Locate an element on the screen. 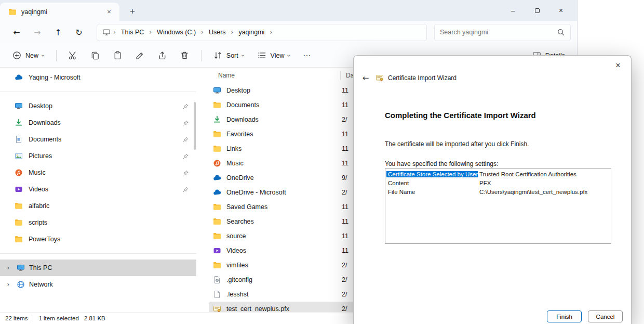 Image resolution: width=644 pixels, height=324 pixels. picture-icon is located at coordinates (19, 156).